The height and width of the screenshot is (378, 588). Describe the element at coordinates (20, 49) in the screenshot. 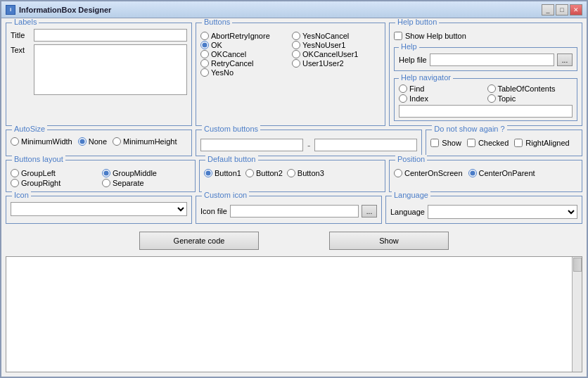

I see `text-label: Text` at that location.